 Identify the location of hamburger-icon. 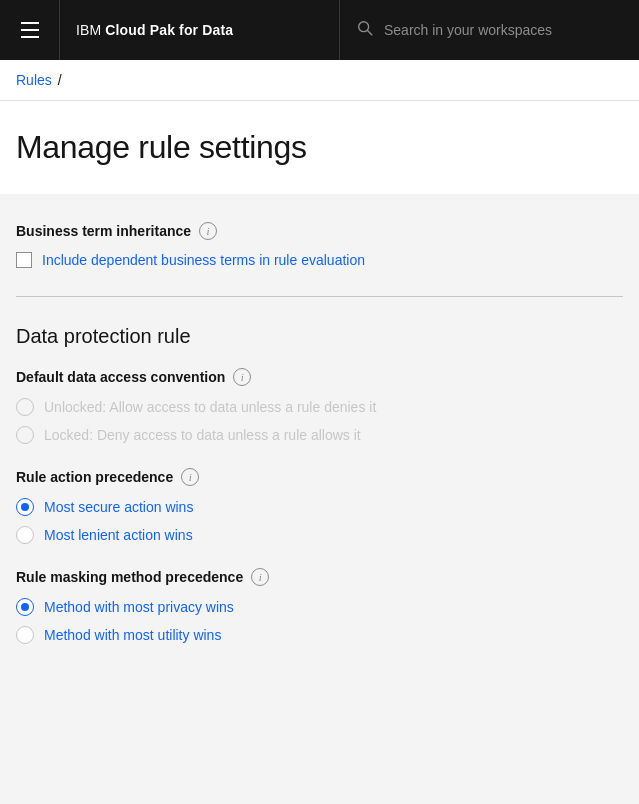
(30, 30).